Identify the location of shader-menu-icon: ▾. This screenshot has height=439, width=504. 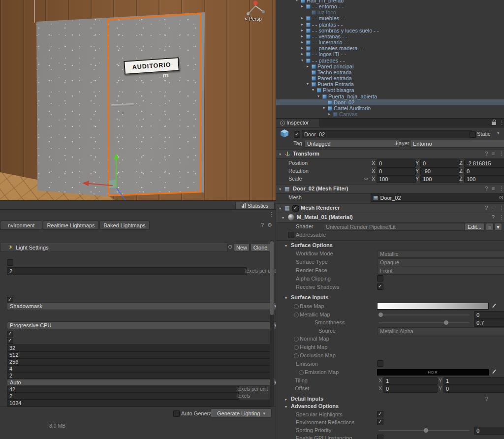
(498, 227).